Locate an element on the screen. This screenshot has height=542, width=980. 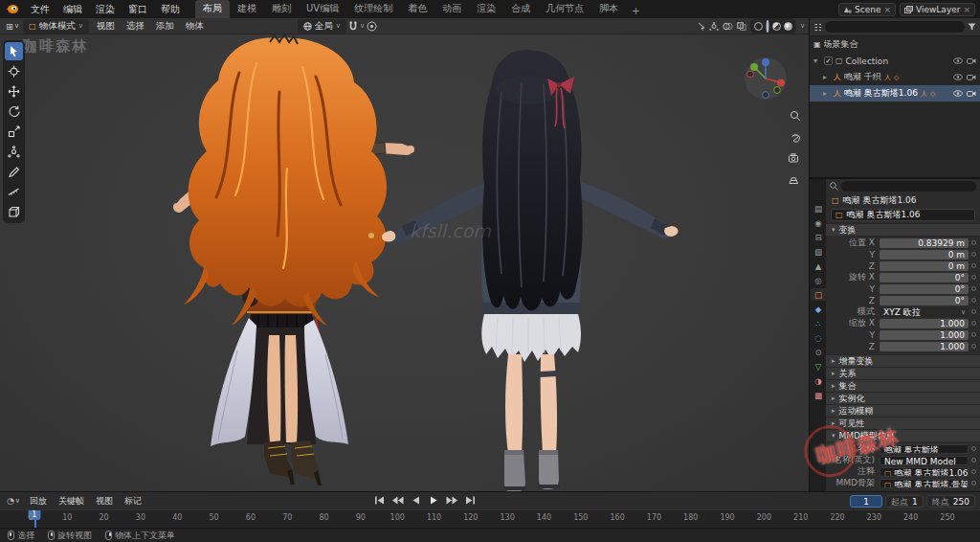
section-header: 关系 is located at coordinates (903, 373).